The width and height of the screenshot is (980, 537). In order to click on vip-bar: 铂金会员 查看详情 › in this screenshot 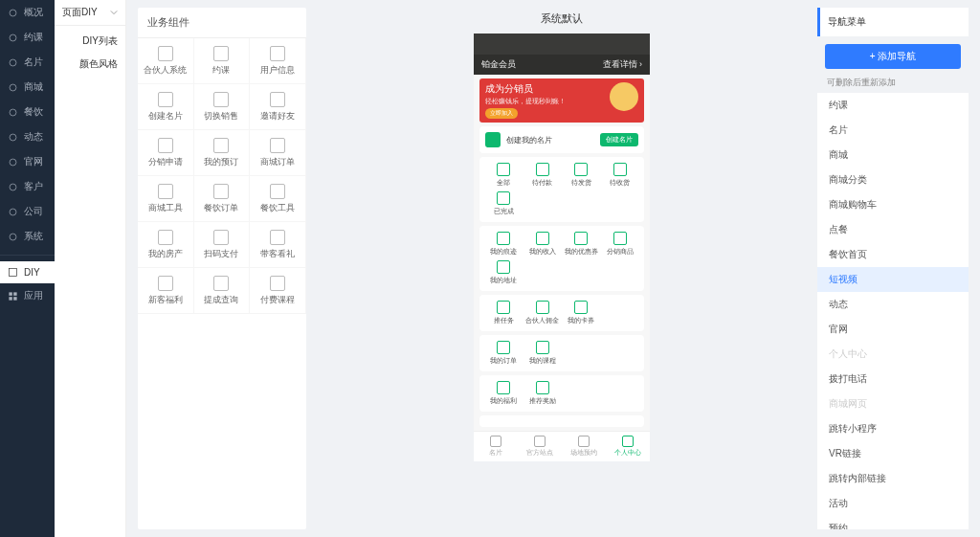, I will do `click(562, 65)`.